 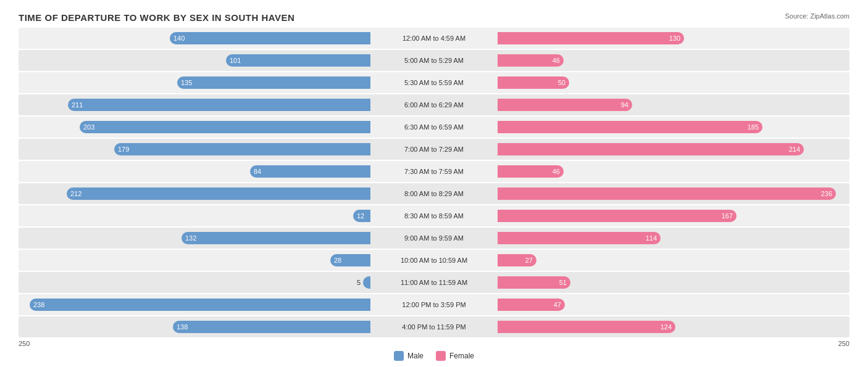 What do you see at coordinates (434, 305) in the screenshot?
I see `table-row: 23812:00 PM to 3:59 PM47` at bounding box center [434, 305].